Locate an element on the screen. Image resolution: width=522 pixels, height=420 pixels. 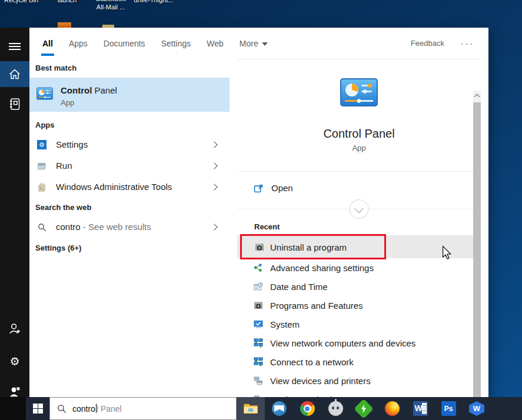
chevron-down-icon is located at coordinates (359, 209).